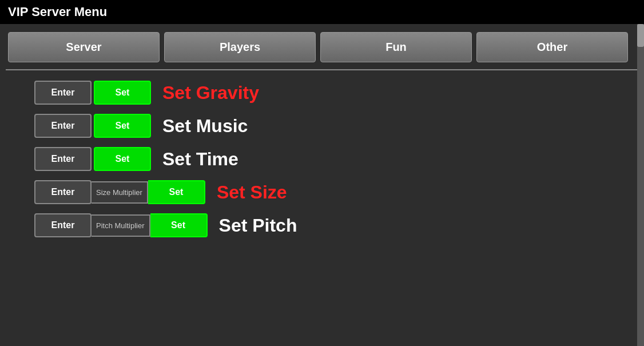 This screenshot has height=346, width=644. I want to click on music-enter-button: Enter, so click(63, 126).